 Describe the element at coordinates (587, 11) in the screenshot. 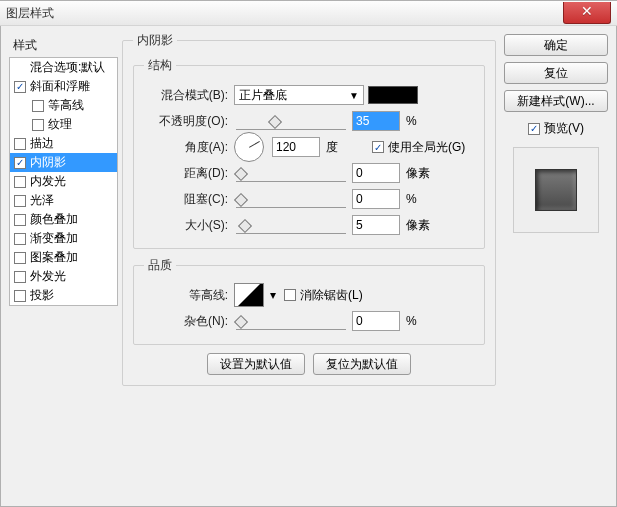

I see `close-icon: ✕` at that location.